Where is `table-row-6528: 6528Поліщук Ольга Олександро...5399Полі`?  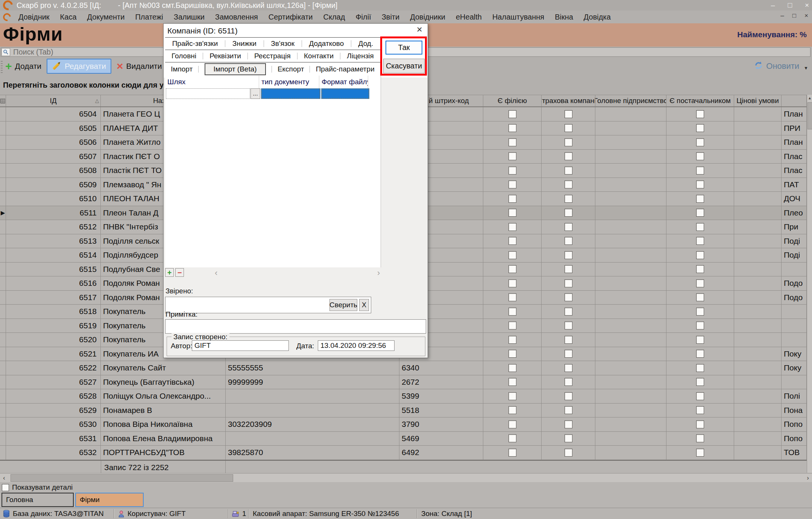
table-row-6528: 6528Поліщук Ольга Олександро...5399Полі is located at coordinates (403, 396).